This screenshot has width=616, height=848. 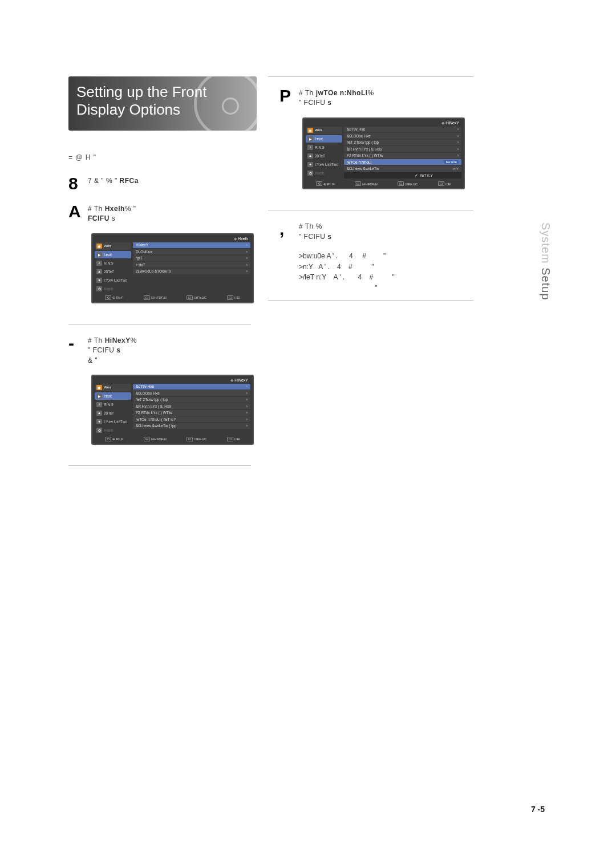 What do you see at coordinates (192, 245) in the screenshot?
I see `osd-row: HiNexY›` at bounding box center [192, 245].